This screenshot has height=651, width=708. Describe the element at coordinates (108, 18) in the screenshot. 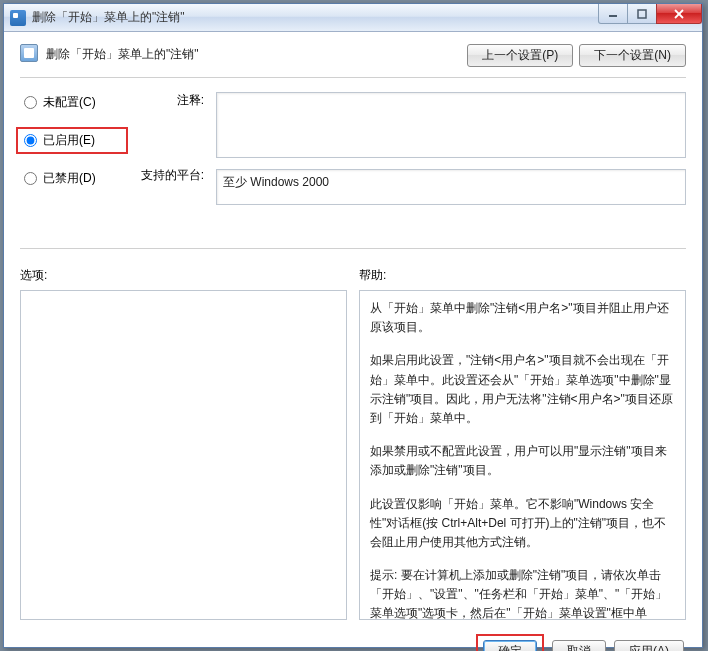

I see `window-title: 删除「开始」菜单上的"注销"` at that location.